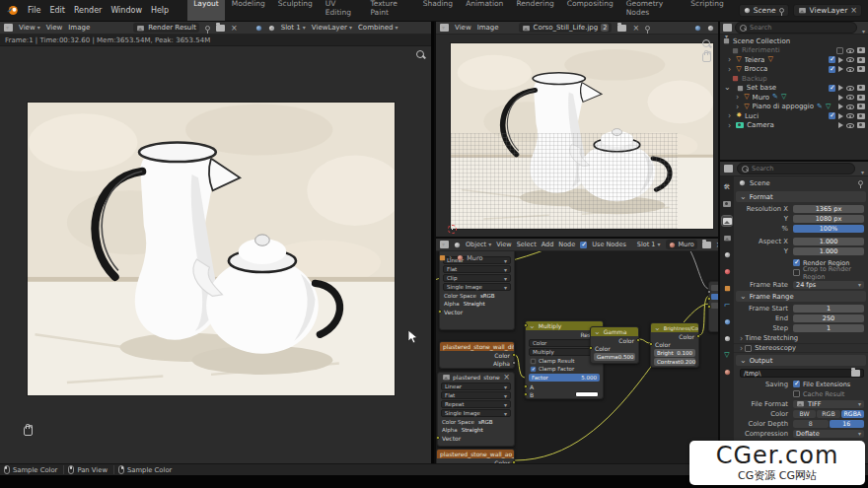  I want to click on collapse-icon, so click(729, 88).